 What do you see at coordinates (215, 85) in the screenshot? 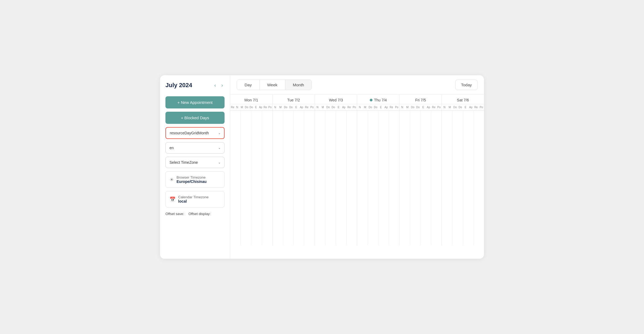
I see `prev-month-button: ‹` at bounding box center [215, 85].